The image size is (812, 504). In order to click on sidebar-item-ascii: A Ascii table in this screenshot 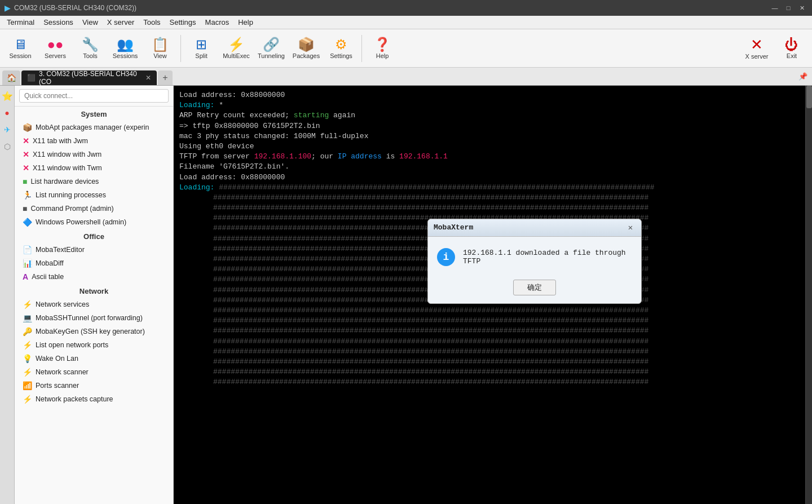, I will do `click(94, 277)`.